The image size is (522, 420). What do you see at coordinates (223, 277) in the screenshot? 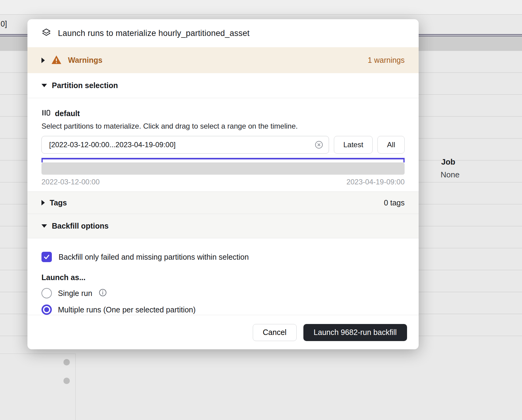
I see `backfill-options-content: Backfill only failed and missing partiti…` at bounding box center [223, 277].